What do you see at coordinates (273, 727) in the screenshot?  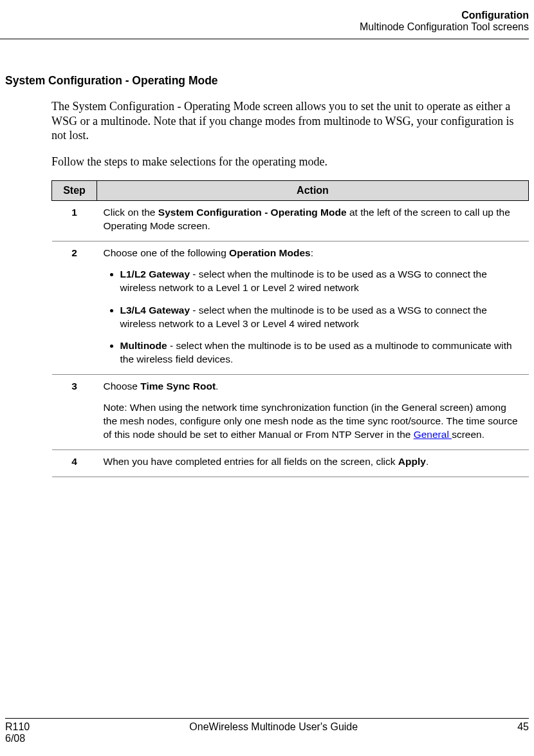 I see `footer-center: OneWireless Multinode User's Guide` at bounding box center [273, 727].